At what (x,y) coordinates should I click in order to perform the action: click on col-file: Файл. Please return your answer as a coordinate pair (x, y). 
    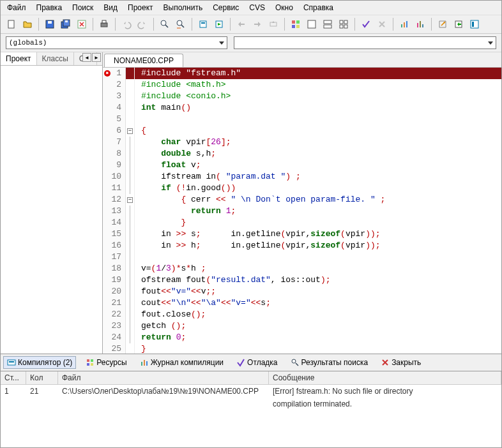
    Looking at the image, I should click on (164, 378).